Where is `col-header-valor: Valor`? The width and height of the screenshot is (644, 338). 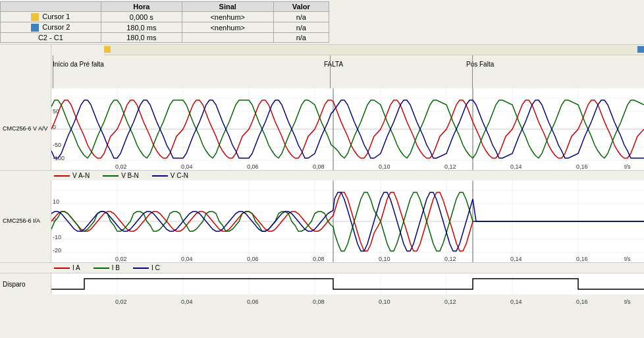
col-header-valor: Valor is located at coordinates (301, 7).